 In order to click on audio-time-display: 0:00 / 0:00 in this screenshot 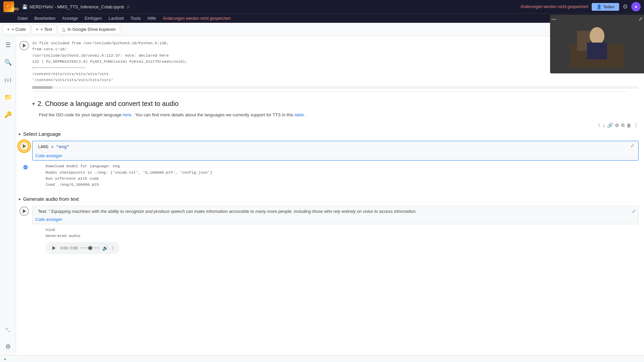, I will do `click(69, 248)`.